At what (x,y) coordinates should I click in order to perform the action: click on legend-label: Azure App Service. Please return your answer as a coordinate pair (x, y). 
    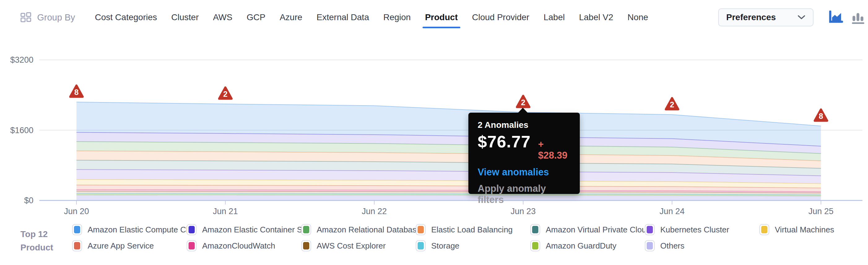
    Looking at the image, I should click on (121, 246).